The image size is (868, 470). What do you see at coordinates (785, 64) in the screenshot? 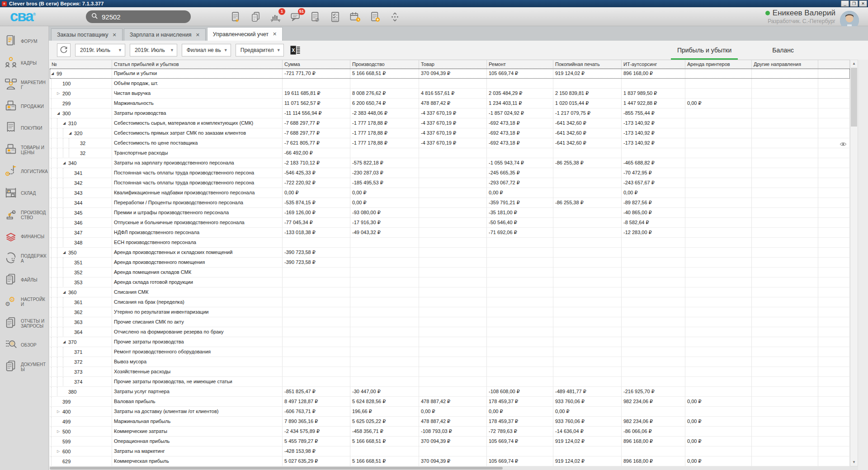
I see `column-header: Другие направления` at bounding box center [785, 64].